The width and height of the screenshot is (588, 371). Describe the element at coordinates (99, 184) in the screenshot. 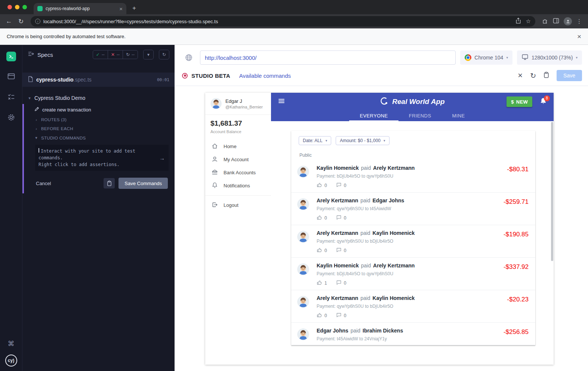

I see `studio-buttons-row: Cancel Save Commands` at that location.